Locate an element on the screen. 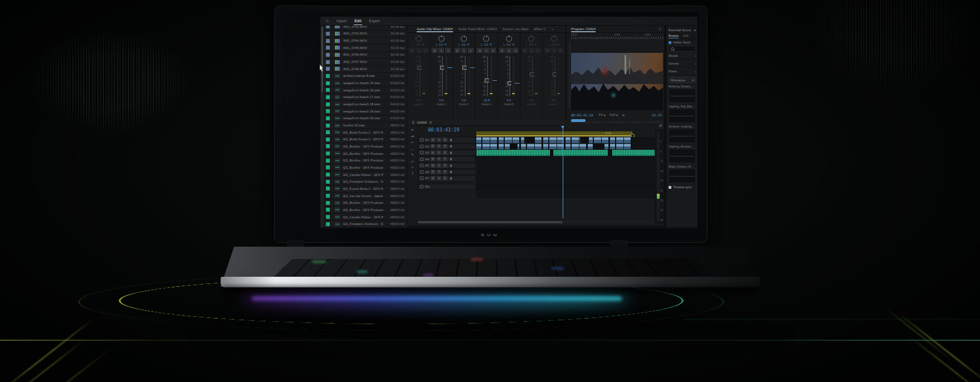 This screenshot has height=382, width=980. tool-icon: ▭ is located at coordinates (412, 161).